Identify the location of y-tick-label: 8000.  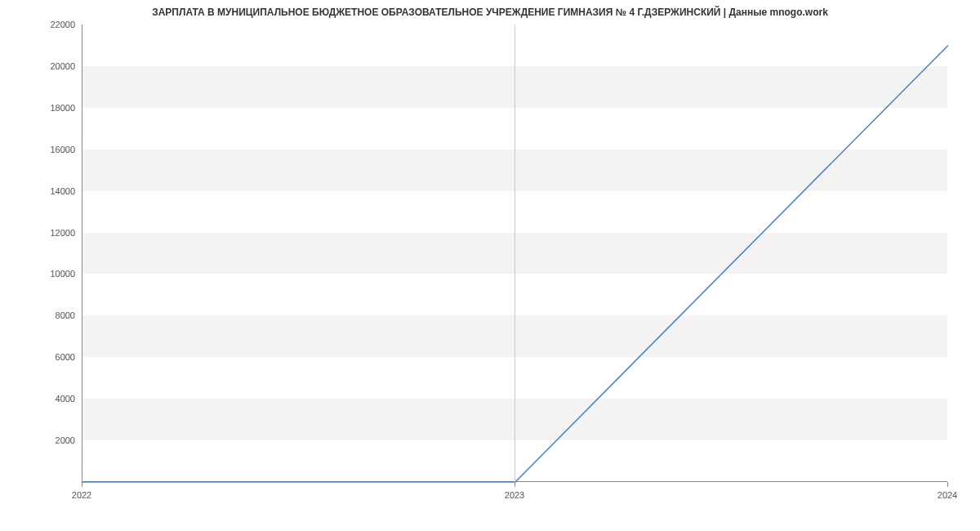
(42, 315).